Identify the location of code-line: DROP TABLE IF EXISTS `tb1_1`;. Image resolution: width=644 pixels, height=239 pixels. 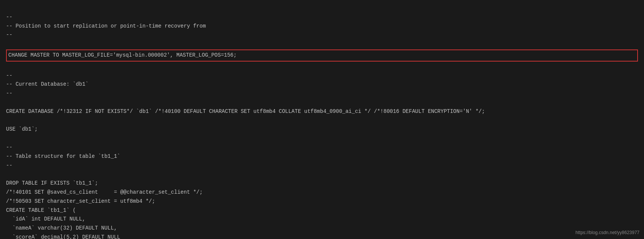
(322, 183).